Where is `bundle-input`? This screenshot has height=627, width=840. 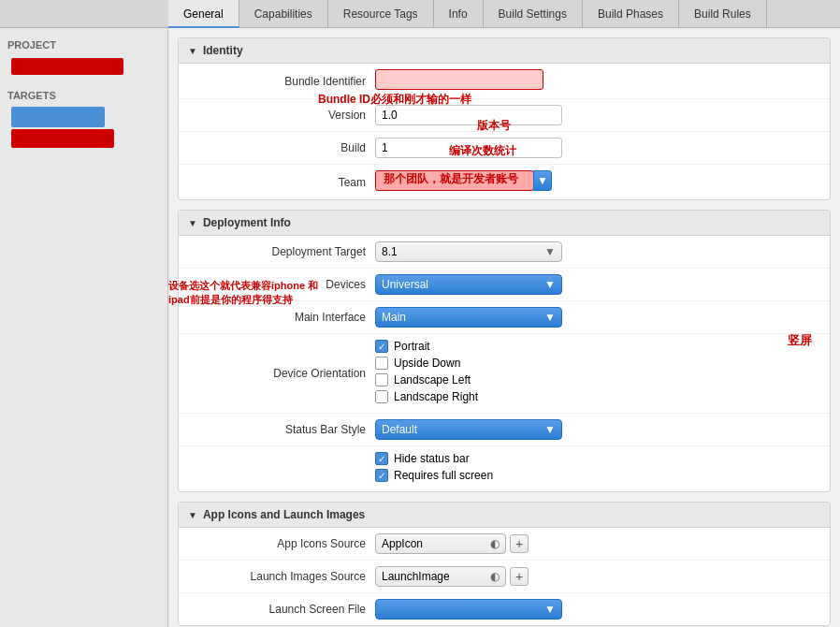 bundle-input is located at coordinates (459, 80).